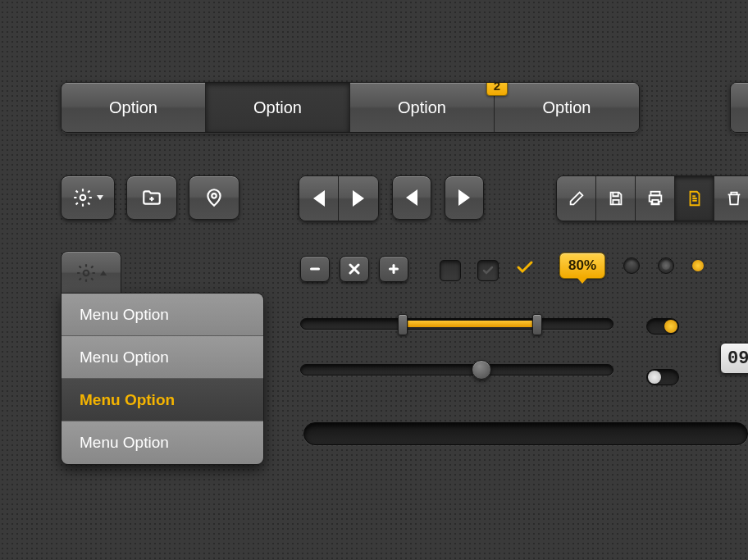 This screenshot has width=748, height=560. What do you see at coordinates (732, 198) in the screenshot?
I see `delete-button` at bounding box center [732, 198].